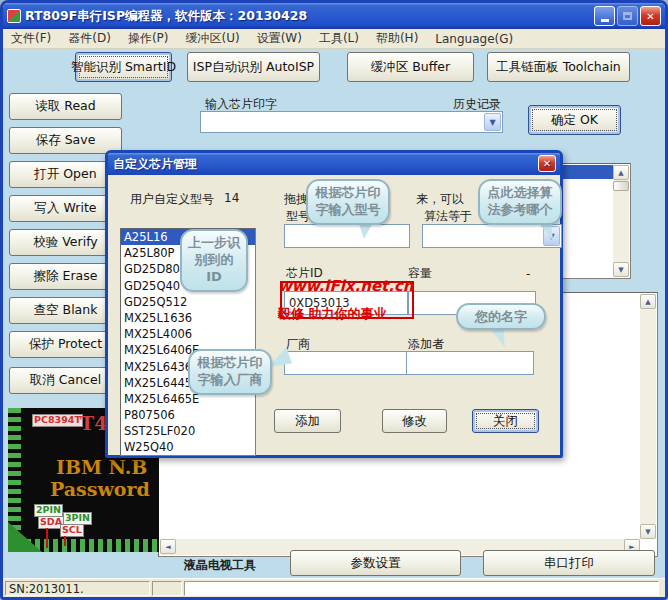 The width and height of the screenshot is (668, 600). Describe the element at coordinates (397, 38) in the screenshot. I see `menu-item: 帮助(H)` at that location.